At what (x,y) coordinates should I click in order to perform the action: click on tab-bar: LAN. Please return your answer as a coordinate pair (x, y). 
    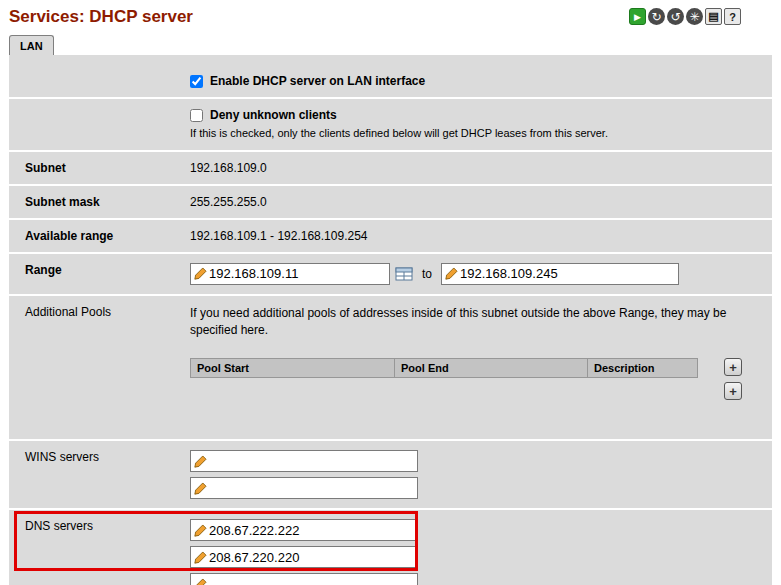
    Looking at the image, I should click on (390, 42).